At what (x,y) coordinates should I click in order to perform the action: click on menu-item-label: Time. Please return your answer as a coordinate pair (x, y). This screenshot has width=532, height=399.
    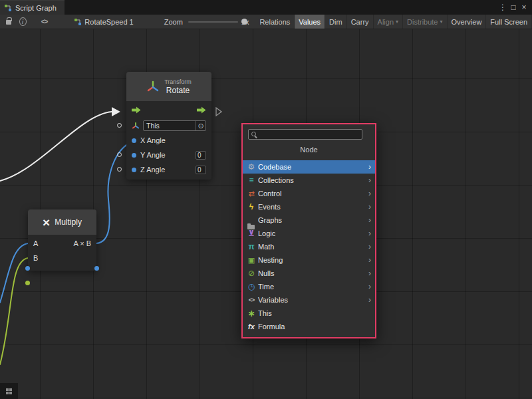
    Looking at the image, I should click on (313, 287).